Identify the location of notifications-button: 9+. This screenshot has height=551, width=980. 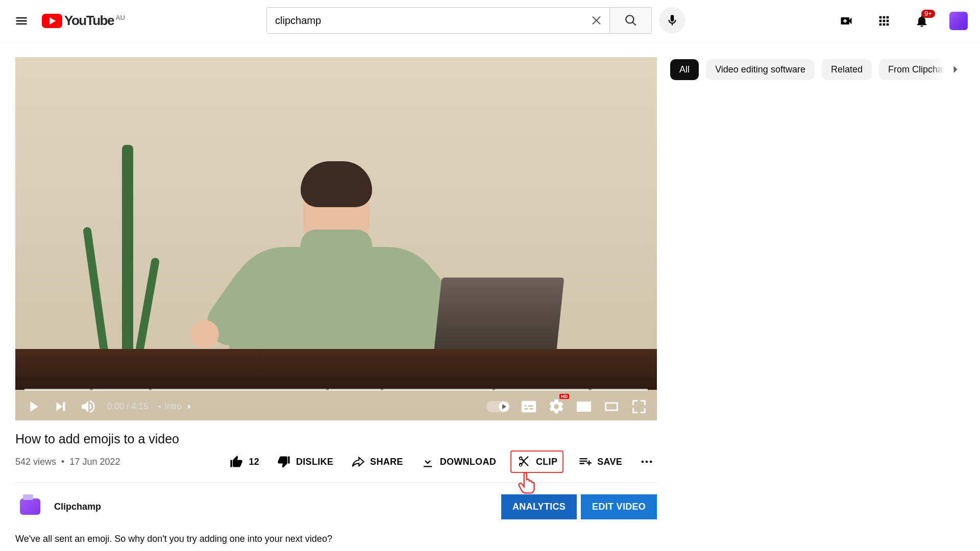
(922, 21).